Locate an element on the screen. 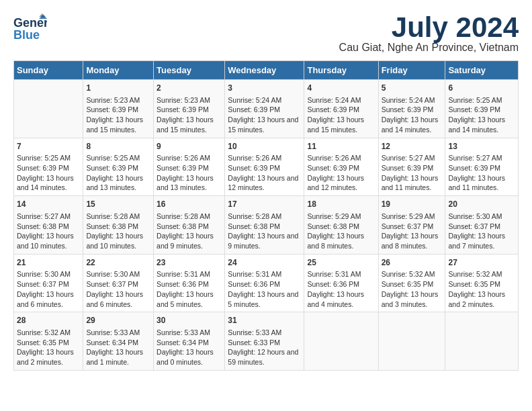 The width and height of the screenshot is (532, 411). daylight-text: Daylight: 13 hours and 3 minutes. is located at coordinates (410, 300).